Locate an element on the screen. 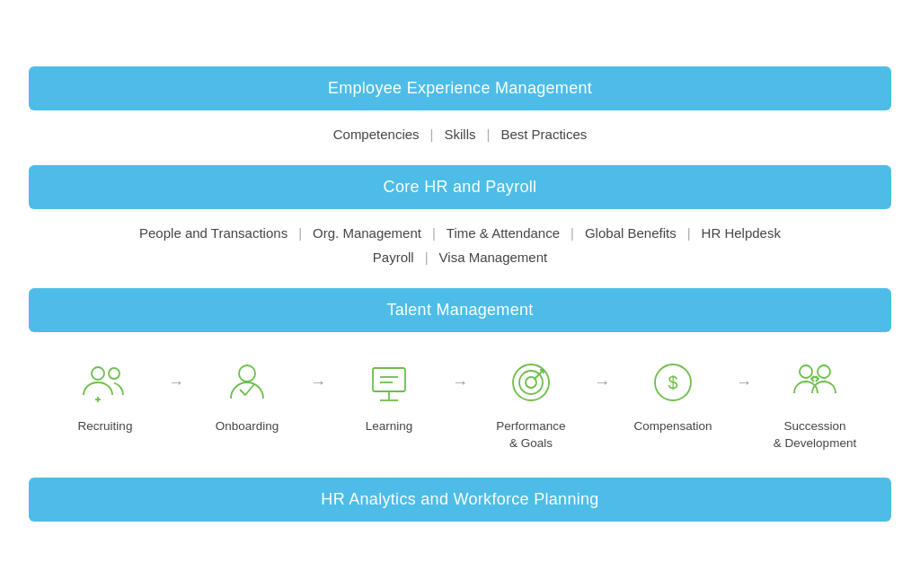  core-hr-items-row1: People and Transactions | Org. Managemen… is located at coordinates (460, 233).